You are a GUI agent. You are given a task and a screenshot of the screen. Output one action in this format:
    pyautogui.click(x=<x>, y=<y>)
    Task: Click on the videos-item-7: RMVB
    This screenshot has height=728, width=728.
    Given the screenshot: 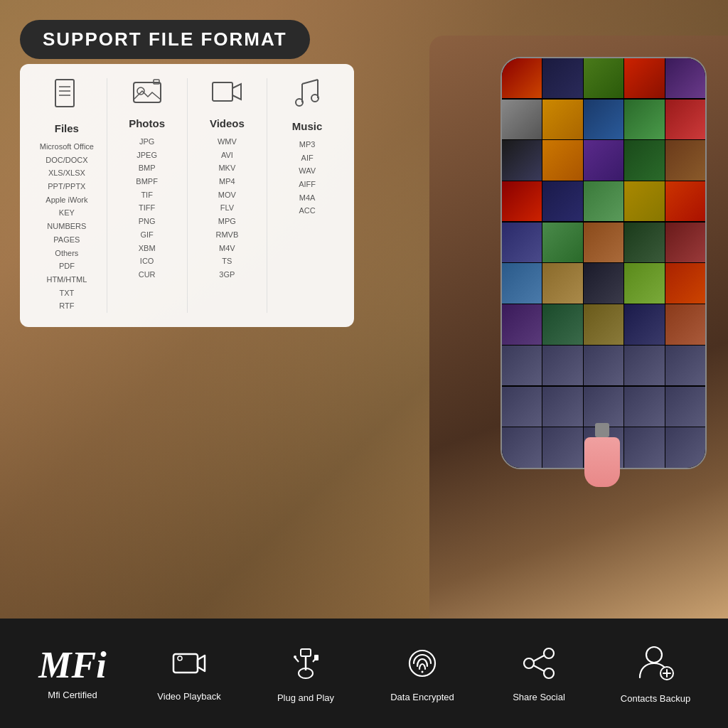 What is the action you would take?
    pyautogui.click(x=228, y=235)
    